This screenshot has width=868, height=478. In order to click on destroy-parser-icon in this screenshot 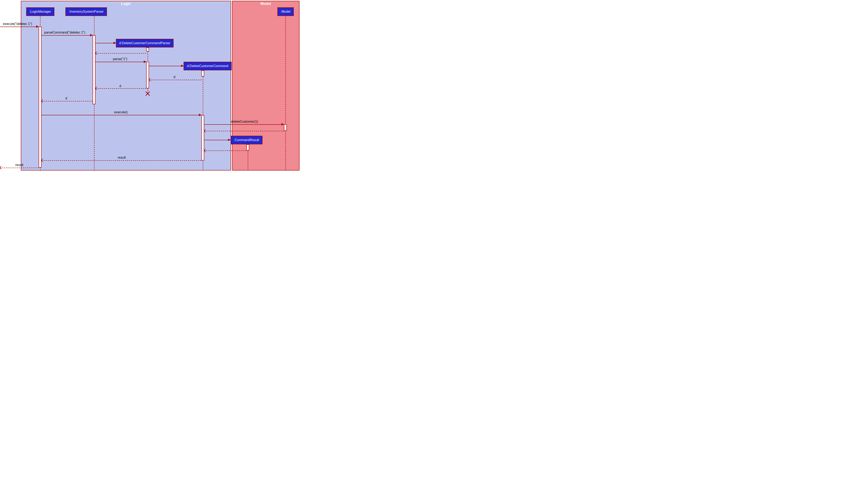, I will do `click(148, 94)`.